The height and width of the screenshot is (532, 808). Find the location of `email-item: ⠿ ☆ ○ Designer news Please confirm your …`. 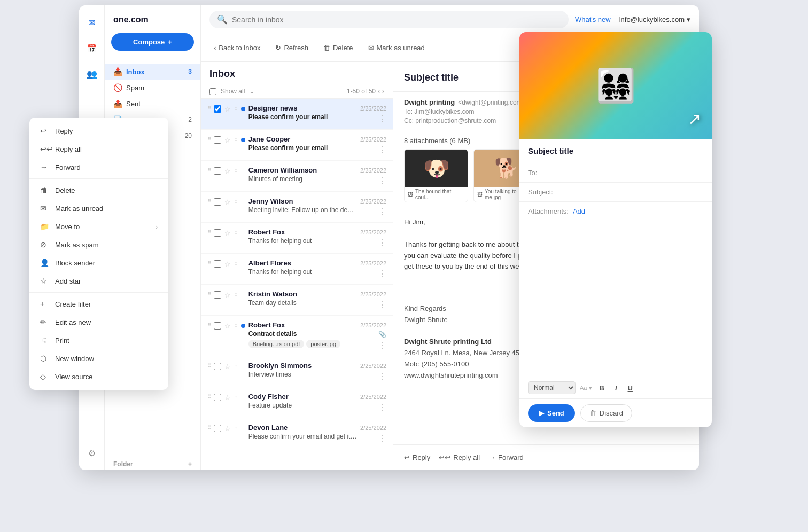

email-item: ⠿ ☆ ○ Designer news Please confirm your … is located at coordinates (297, 114).